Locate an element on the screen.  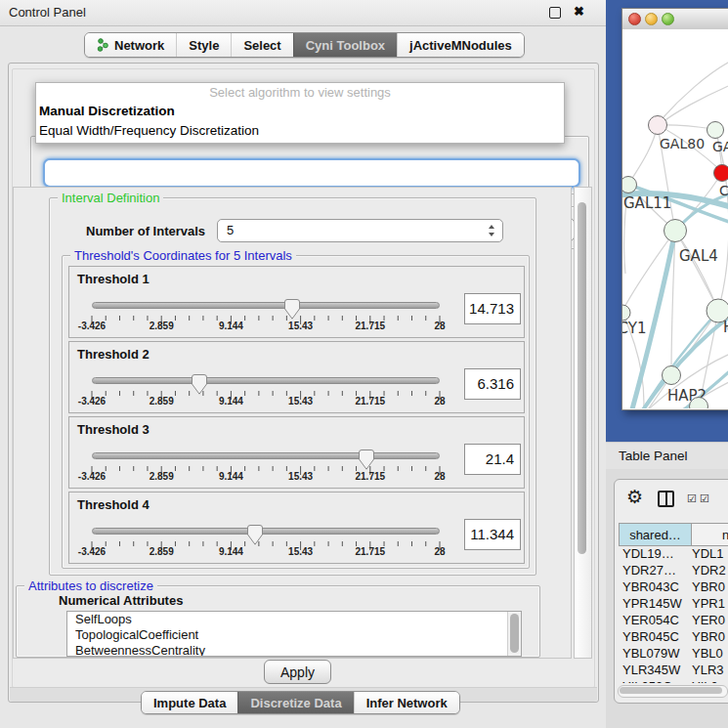
apply-button: Apply is located at coordinates (297, 672).